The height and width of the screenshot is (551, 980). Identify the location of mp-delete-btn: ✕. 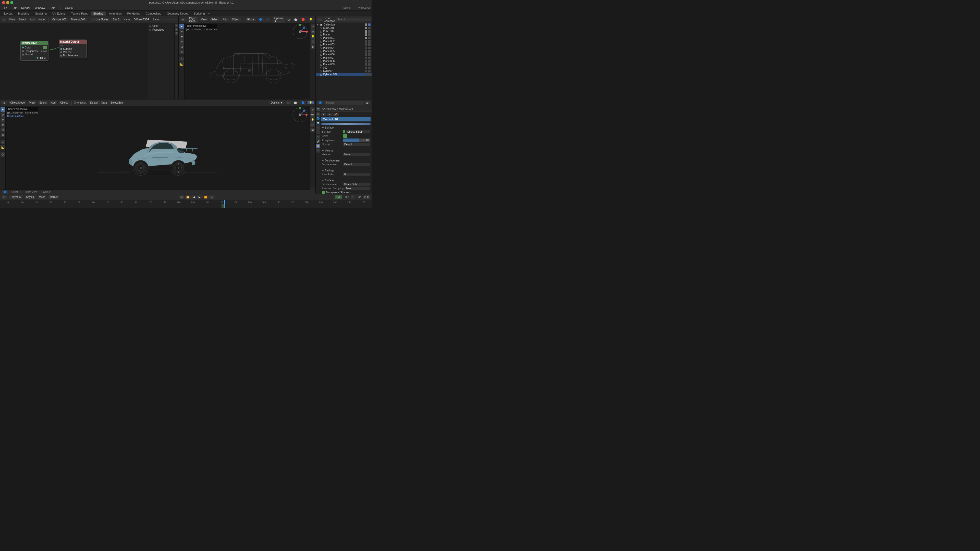
(329, 114).